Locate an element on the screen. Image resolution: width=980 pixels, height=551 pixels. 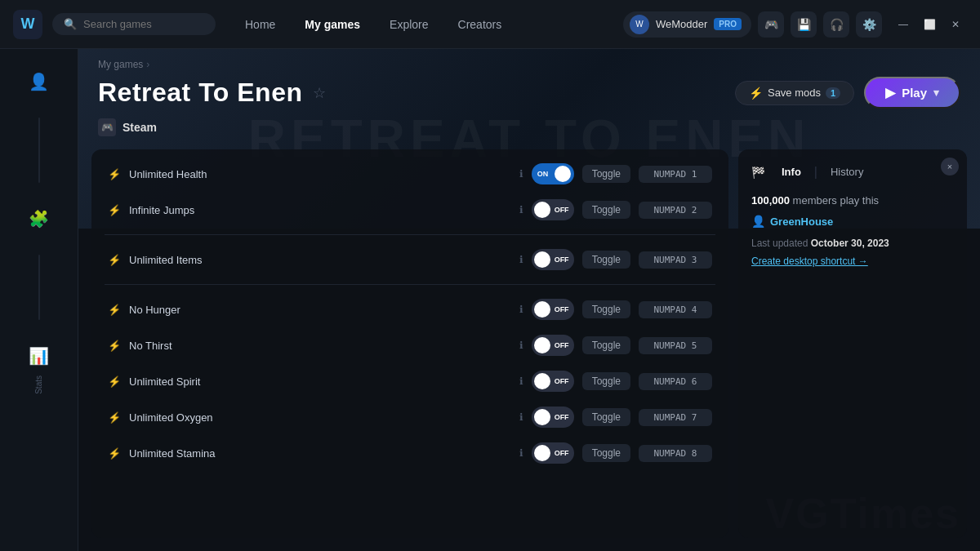
maximize-btn: ⬜ is located at coordinates (929, 24).